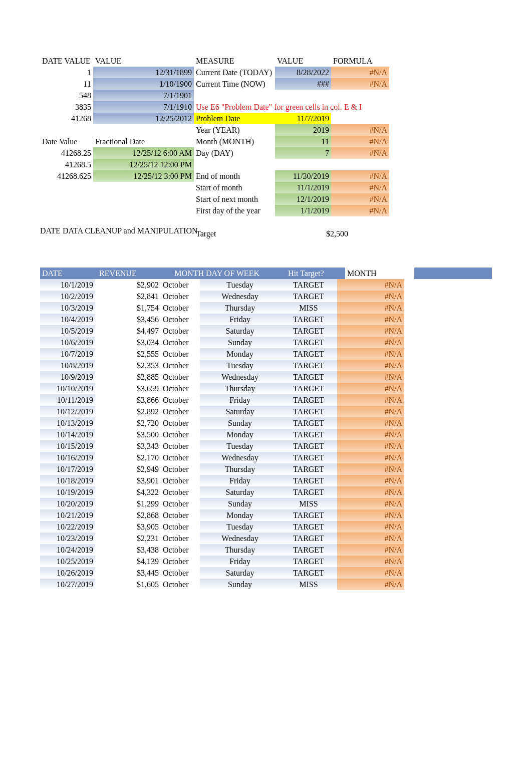 The height and width of the screenshot is (782, 532). What do you see at coordinates (143, 164) in the screenshot?
I see `fractional-date-cell: 12/25/12 12:00 PM` at bounding box center [143, 164].